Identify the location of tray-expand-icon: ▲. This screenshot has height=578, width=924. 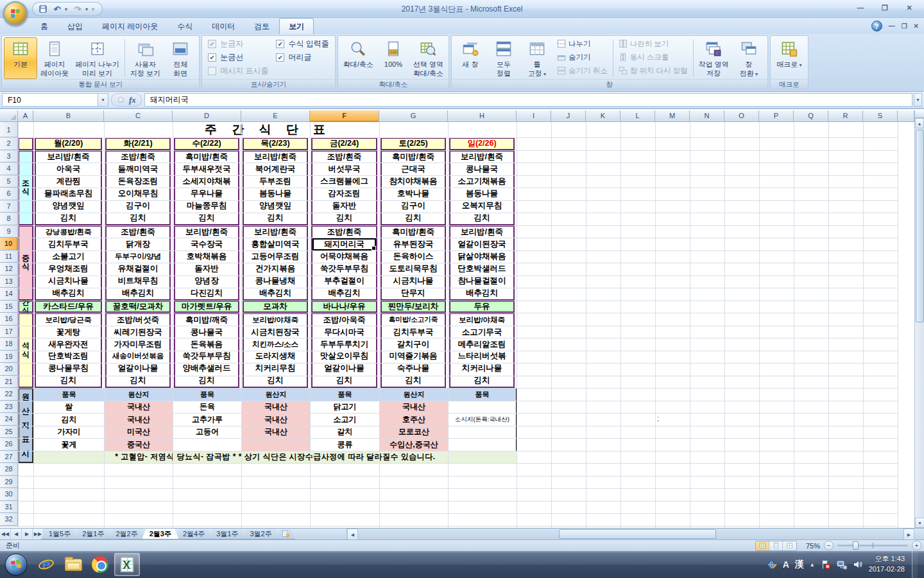
(812, 565).